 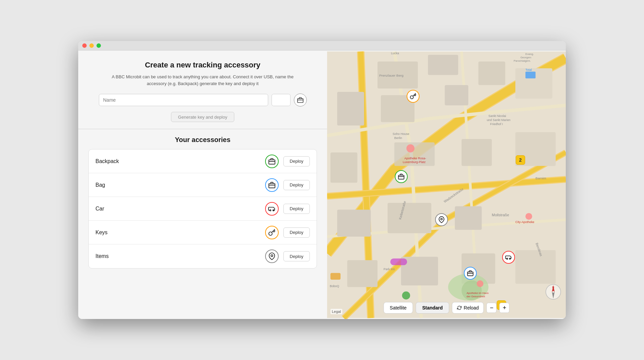 I want to click on deploy-button-items: Deploy, so click(x=297, y=256).